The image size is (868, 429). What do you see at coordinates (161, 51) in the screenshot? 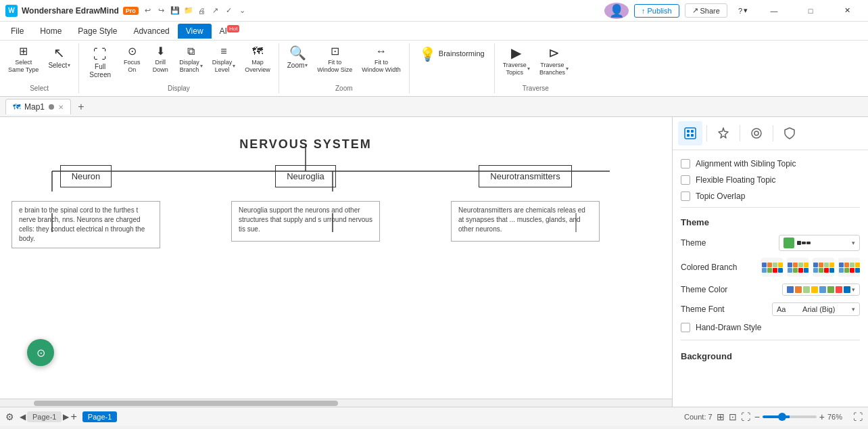
I see `drill-down-icon: ⬇` at bounding box center [161, 51].